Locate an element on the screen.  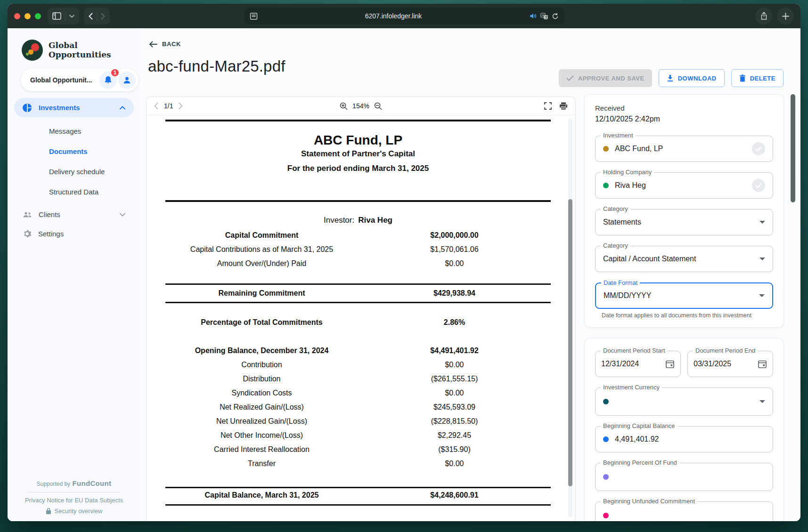
download-button: DOWNLOAD is located at coordinates (692, 78).